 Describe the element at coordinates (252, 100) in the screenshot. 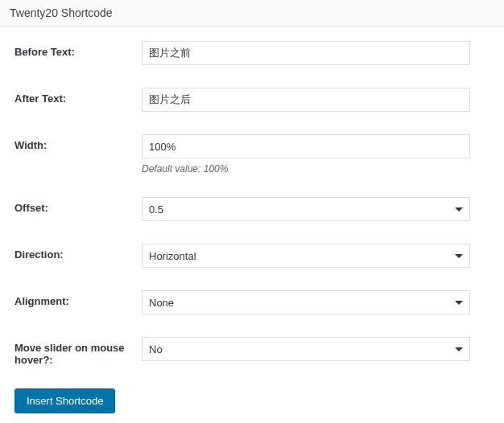

I see `field-after-text: After Text:` at that location.